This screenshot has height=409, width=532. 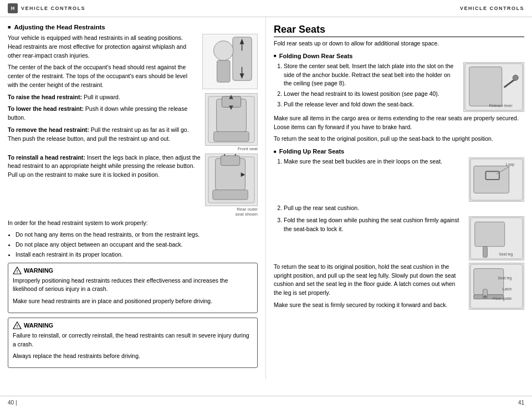 I want to click on head-diagram-section: Your vehicle is equipped with head restr…, so click(x=133, y=63).